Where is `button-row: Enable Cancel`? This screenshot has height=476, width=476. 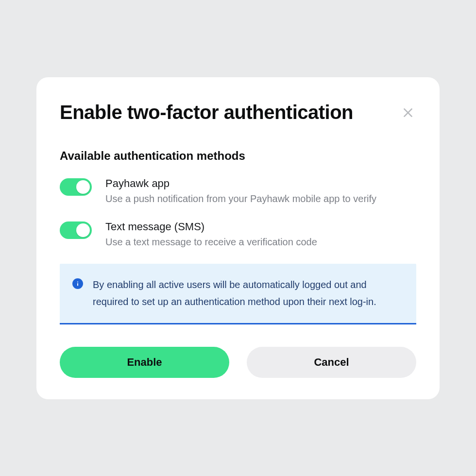
button-row: Enable Cancel is located at coordinates (238, 362).